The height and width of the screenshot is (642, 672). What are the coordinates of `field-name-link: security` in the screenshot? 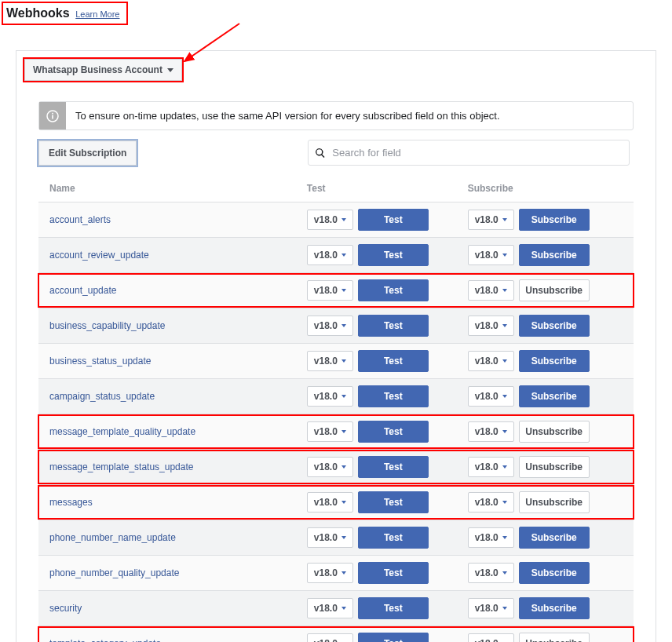 It's located at (66, 608).